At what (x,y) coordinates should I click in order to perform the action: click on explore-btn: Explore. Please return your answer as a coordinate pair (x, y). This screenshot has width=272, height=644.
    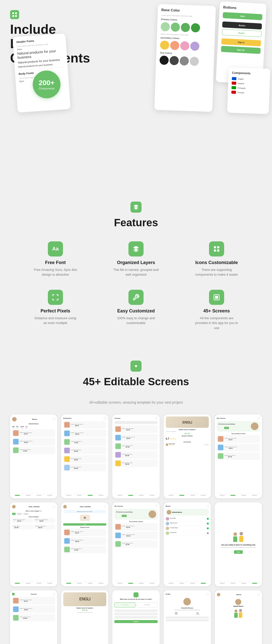
    Looking at the image, I should click on (85, 525).